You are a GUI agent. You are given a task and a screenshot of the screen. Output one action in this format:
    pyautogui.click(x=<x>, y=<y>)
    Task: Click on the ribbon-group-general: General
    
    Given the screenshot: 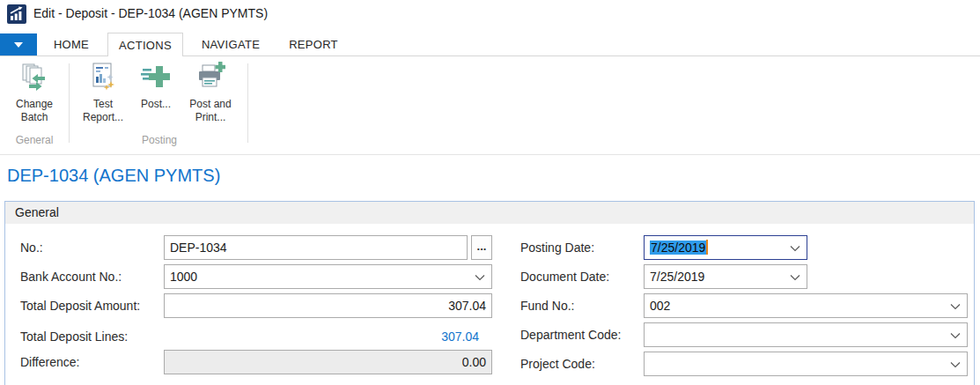 What is the action you would take?
    pyautogui.click(x=34, y=140)
    